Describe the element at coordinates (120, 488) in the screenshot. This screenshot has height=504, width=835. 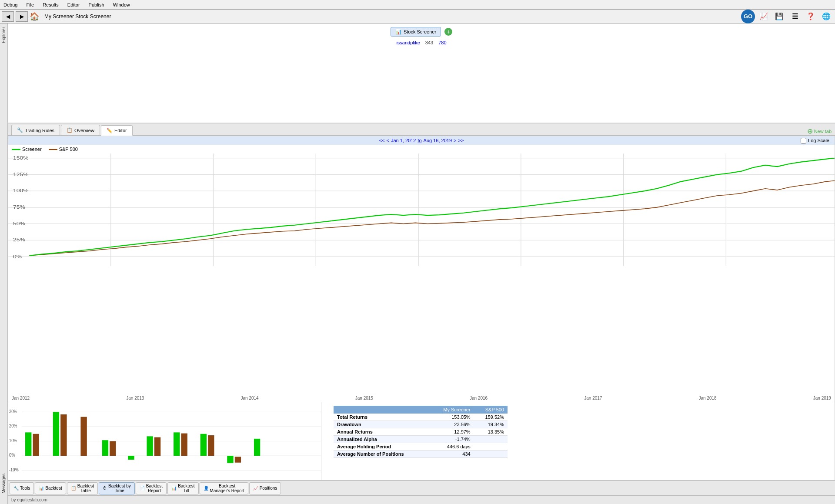
I see `backtest-time-label: Backtest by Time` at that location.